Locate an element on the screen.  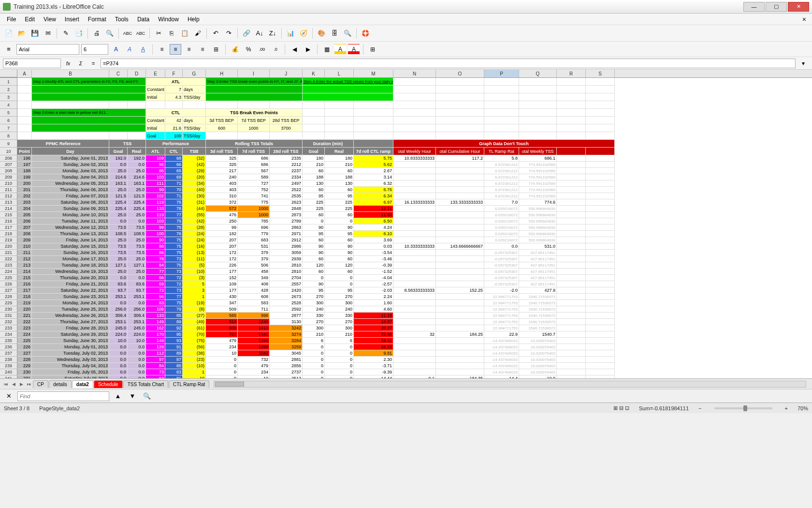
document-close-icon: × is located at coordinates (804, 19).